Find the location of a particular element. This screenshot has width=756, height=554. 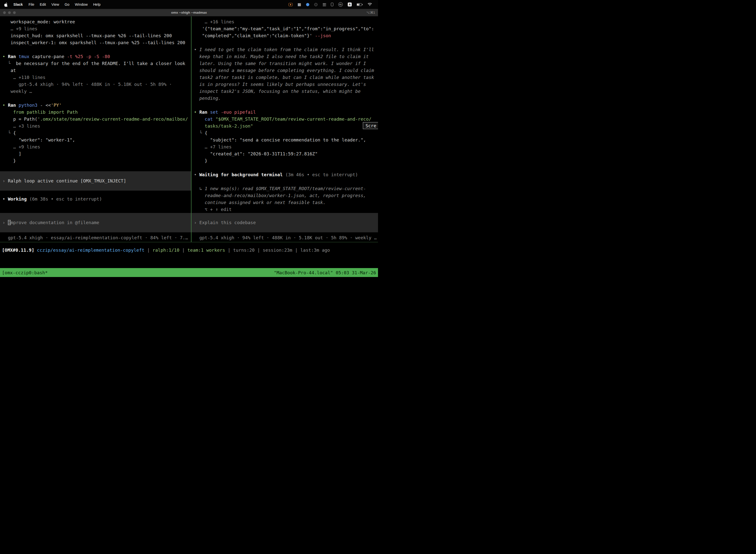

terminal-line: readme-and-reco/mailbox/worker-1.json, a… is located at coordinates (286, 196).